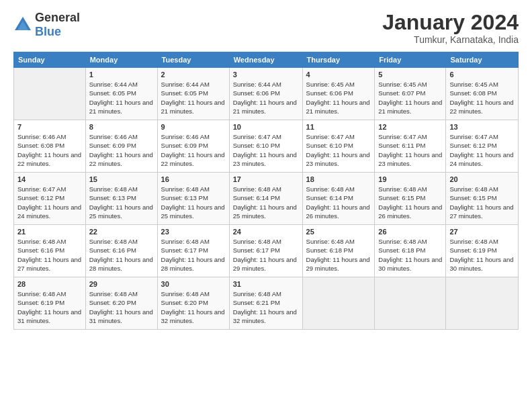 The image size is (532, 411). Describe the element at coordinates (450, 28) in the screenshot. I see `title-area: January 2024 Tumkur, Karnataka, India` at that location.